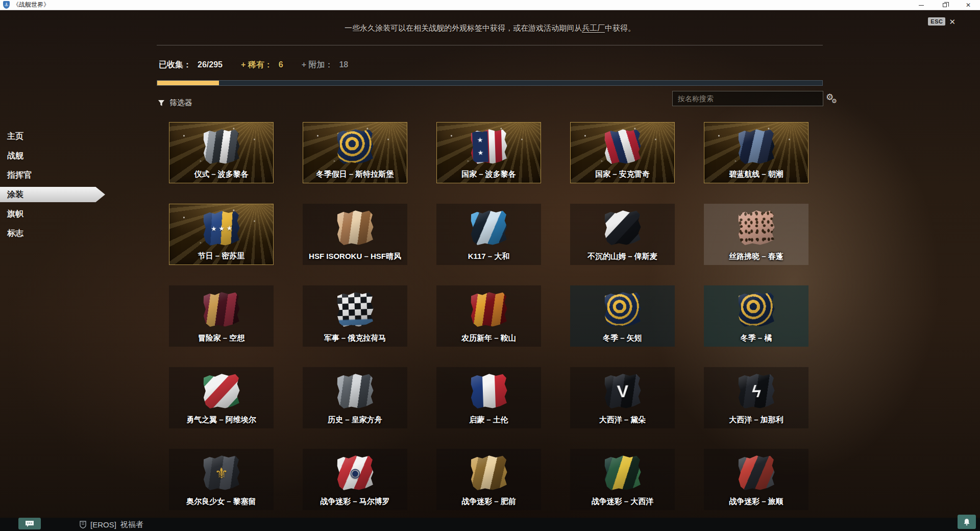 This screenshot has height=531, width=980. What do you see at coordinates (623, 316) in the screenshot?
I see `camo-tile: 冬季 – 矢矧` at bounding box center [623, 316].